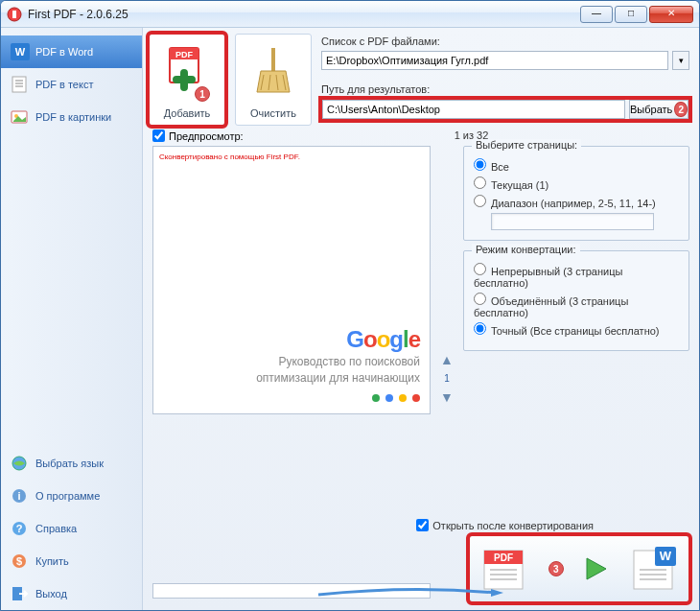  Describe the element at coordinates (71, 52) in the screenshot. I see `sidebar-item-pdf-to-word: W PDF в Word` at that location.